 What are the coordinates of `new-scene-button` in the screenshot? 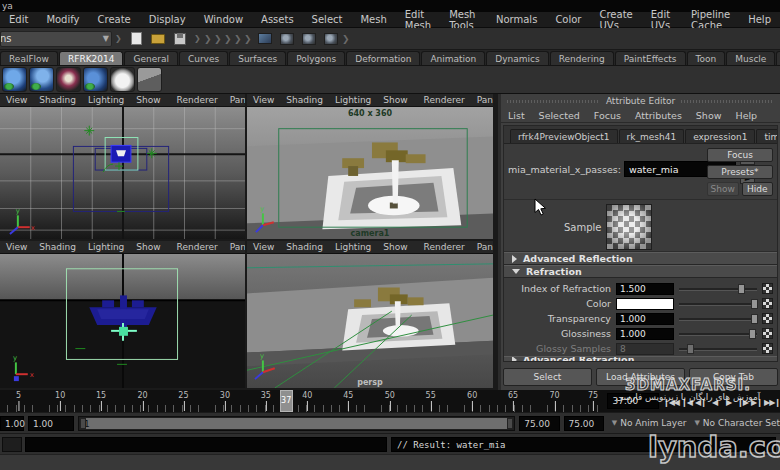 It's located at (136, 39).